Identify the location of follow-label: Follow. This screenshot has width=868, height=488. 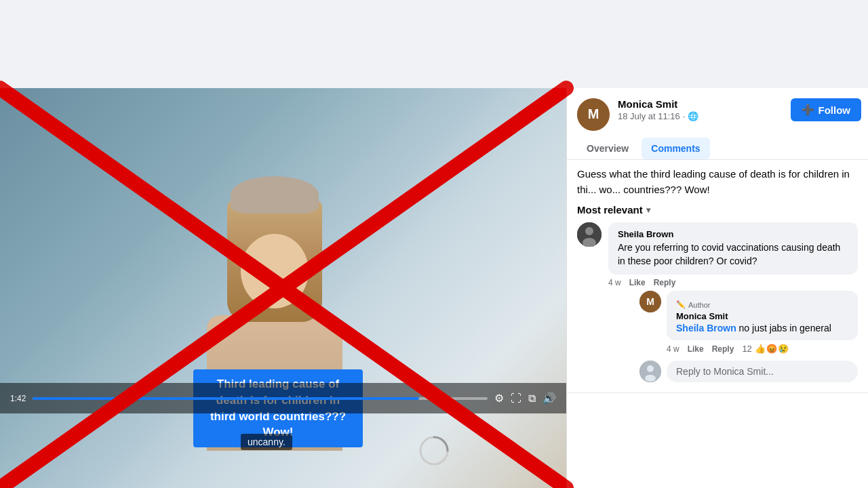
(835, 110).